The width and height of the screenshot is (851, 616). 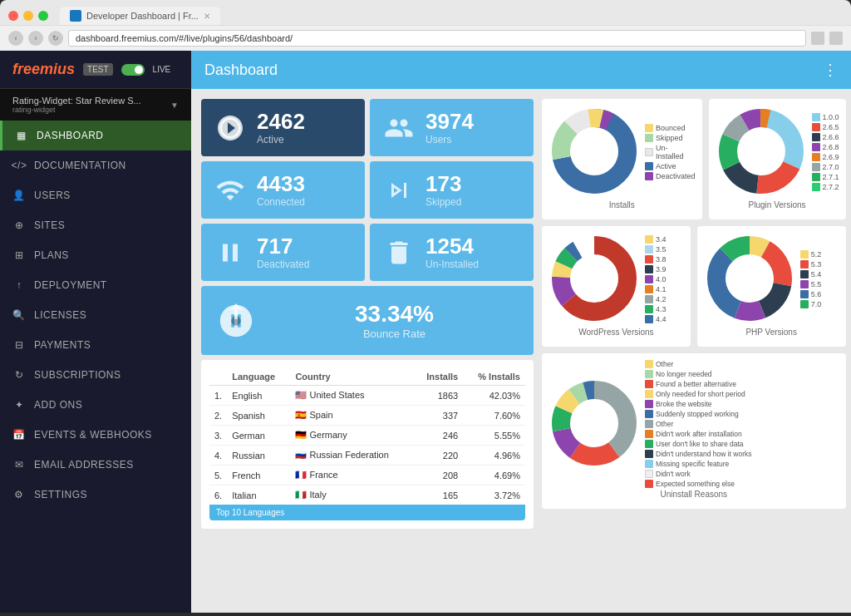 I want to click on sidebar-item-payments: ⊟ Payments, so click(x=96, y=345).